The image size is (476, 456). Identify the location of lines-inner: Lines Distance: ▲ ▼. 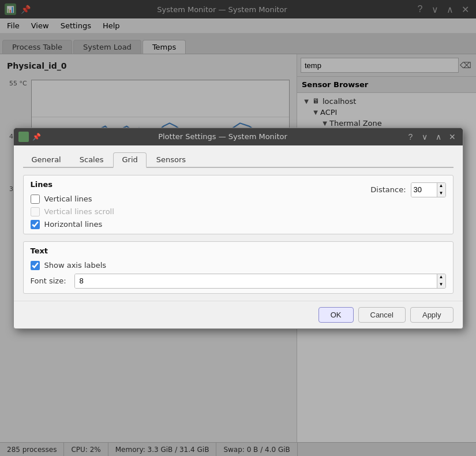
(238, 204).